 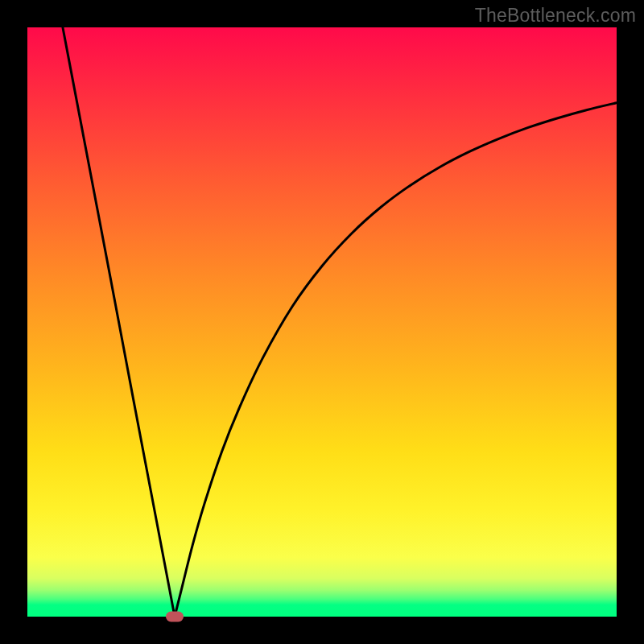 What do you see at coordinates (555, 16) in the screenshot?
I see `watermark-text: TheBottleneck.com` at bounding box center [555, 16].